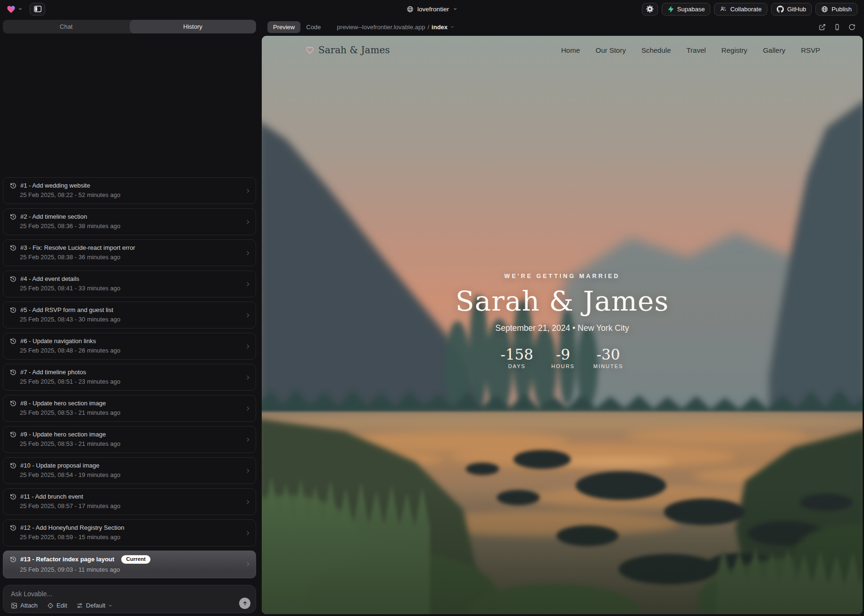 Image resolution: width=864 pixels, height=616 pixels. What do you see at coordinates (696, 50) in the screenshot?
I see `site-nav-link: Travel` at bounding box center [696, 50].